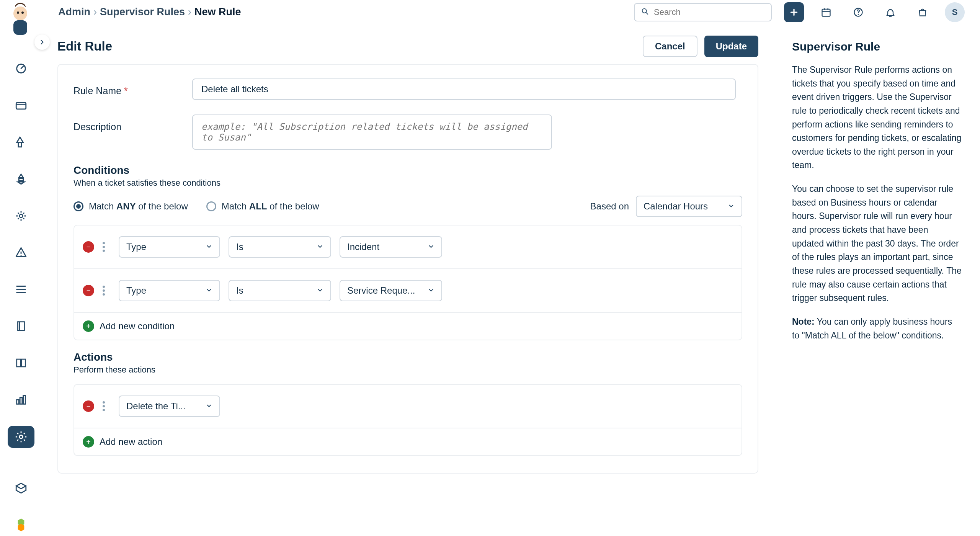 The image size is (980, 536). What do you see at coordinates (21, 69) in the screenshot?
I see `sidebar-dashboard` at bounding box center [21, 69].